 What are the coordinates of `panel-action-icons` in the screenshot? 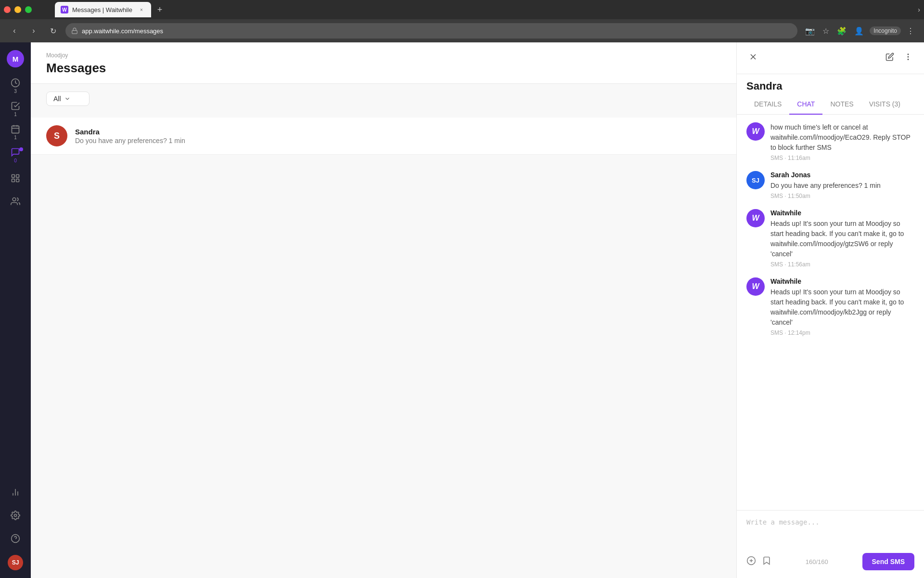 It's located at (899, 58).